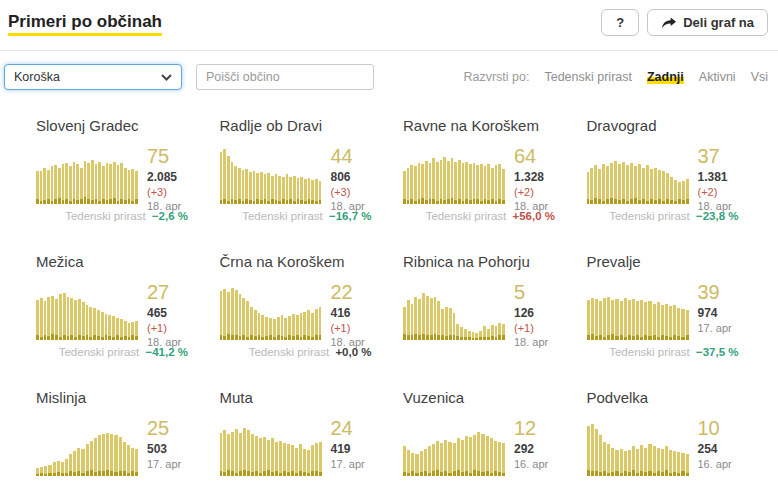  I want to click on municipality-card: Prevalje 39 974 17. apr Tedenski prirast…, so click(663, 306).